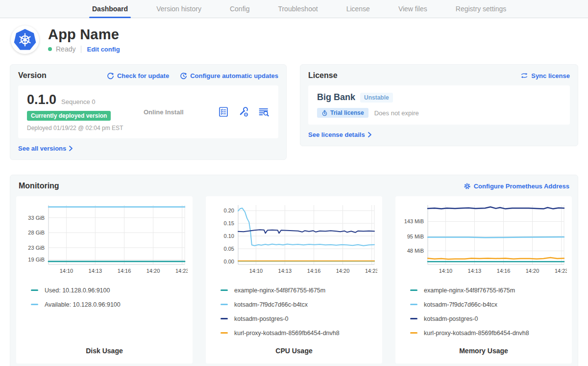 The height and width of the screenshot is (366, 588). Describe the element at coordinates (39, 186) in the screenshot. I see `monitoring-title: Monitoring` at that location.